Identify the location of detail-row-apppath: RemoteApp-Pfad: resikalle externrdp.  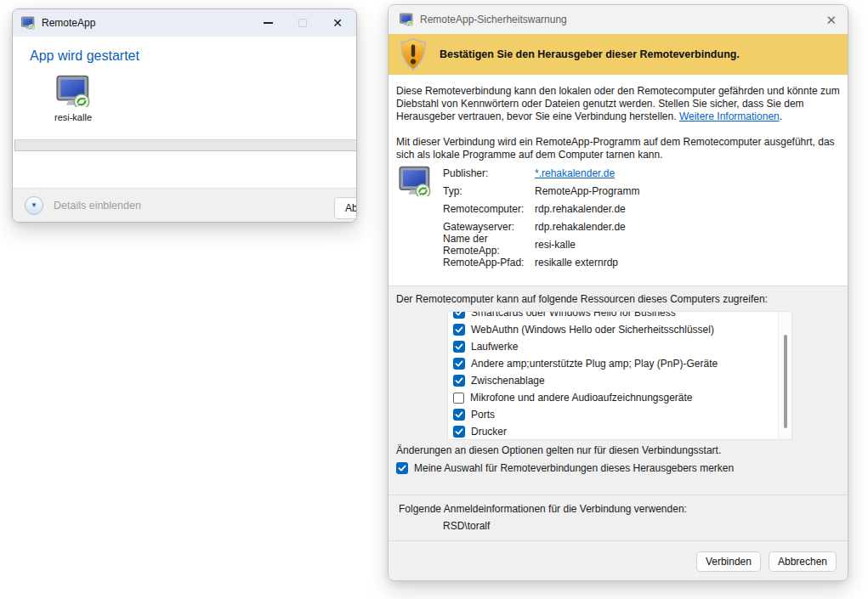
(541, 262).